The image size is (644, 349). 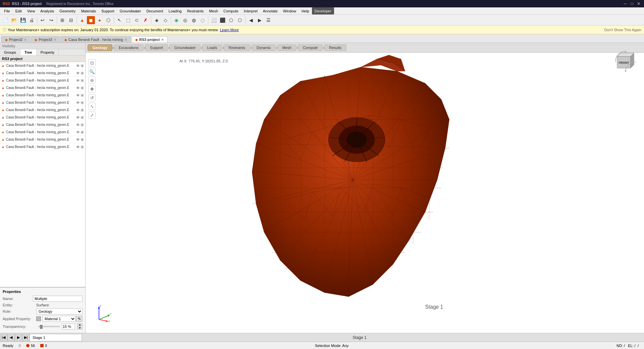 What do you see at coordinates (67, 11) in the screenshot?
I see `menu-geometry: Geometry` at bounding box center [67, 11].